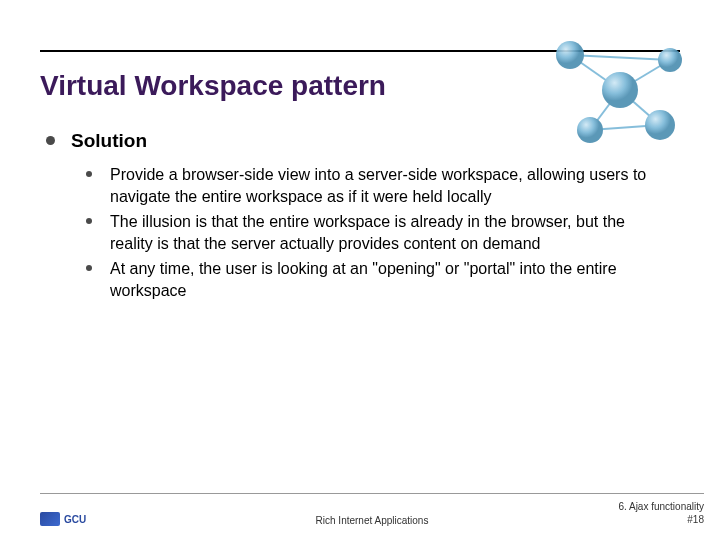 Image resolution: width=720 pixels, height=540 pixels. What do you see at coordinates (383, 280) in the screenshot?
I see `list-item: At any time, the user is looking at an "…` at bounding box center [383, 280].